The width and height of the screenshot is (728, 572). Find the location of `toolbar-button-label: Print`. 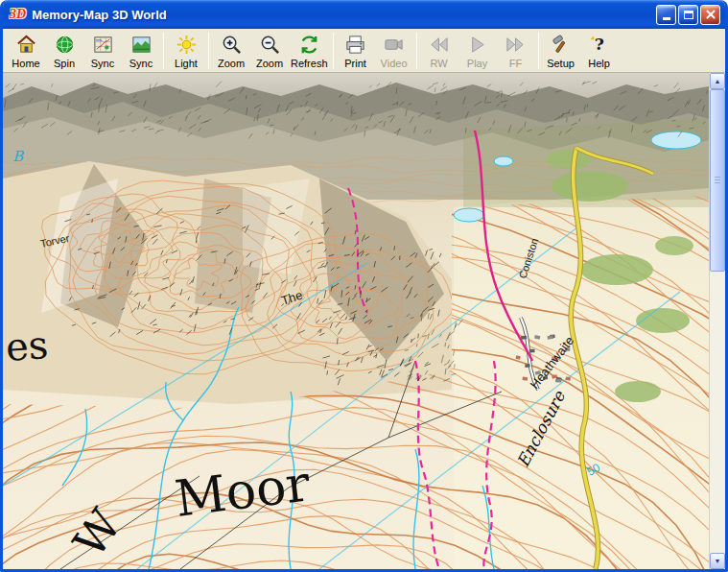

toolbar-button-label: Print is located at coordinates (355, 63).